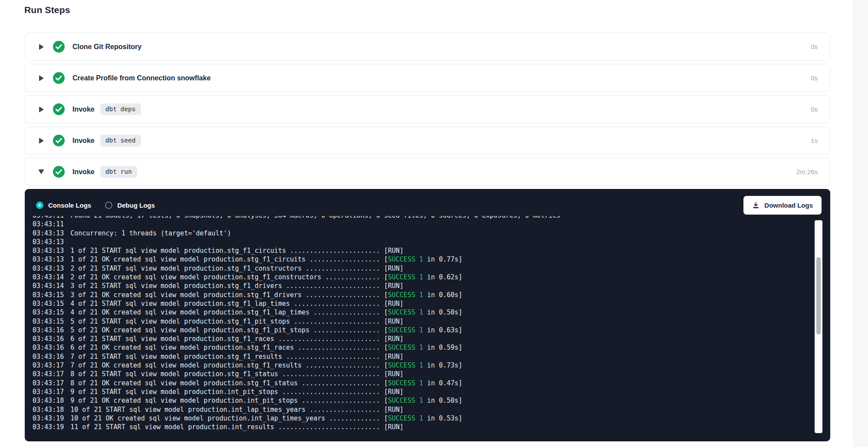 The height and width of the screenshot is (447, 868). I want to click on run-step-card: Invoke dbt run 2m 26s, so click(427, 172).